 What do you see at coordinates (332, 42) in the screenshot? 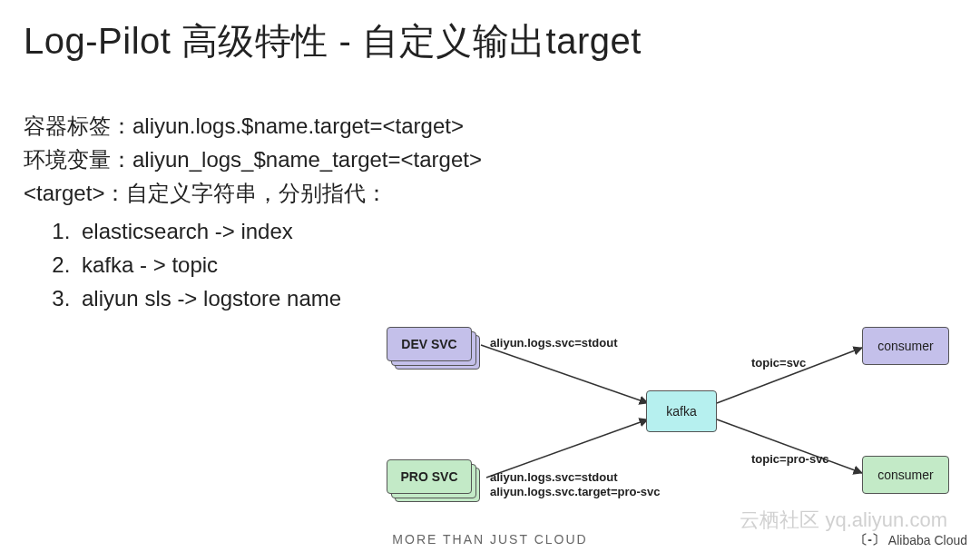
I see `slide-title: Log-Pilot 高级特性 - 自定义输出target` at bounding box center [332, 42].